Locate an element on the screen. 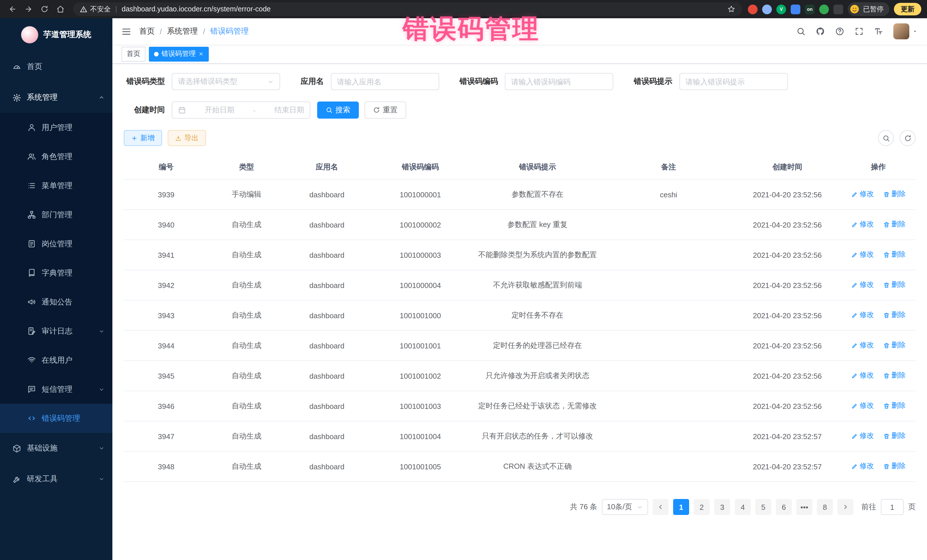  sidebar-item: 字典管理 is located at coordinates (56, 273).